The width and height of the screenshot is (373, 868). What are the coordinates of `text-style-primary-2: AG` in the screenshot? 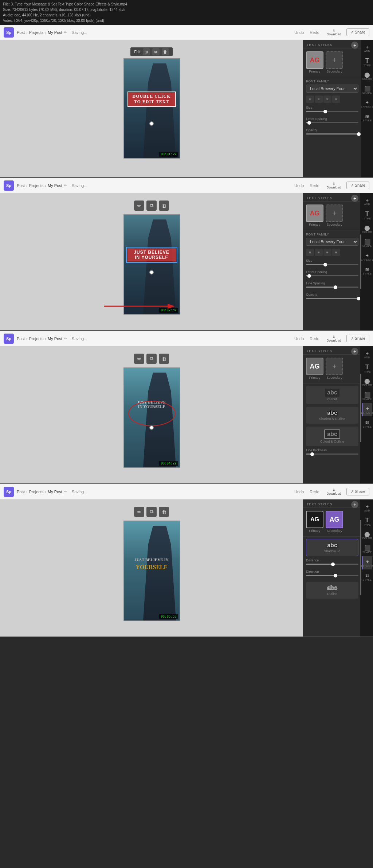 It's located at (315, 213).